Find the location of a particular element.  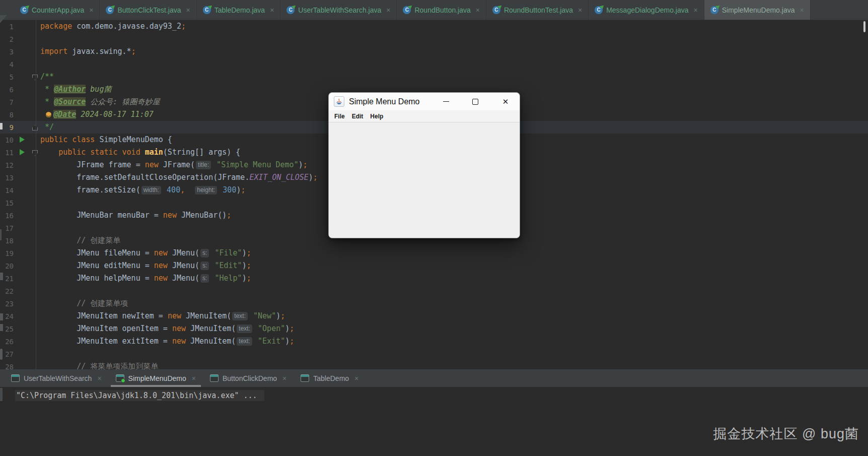

java-coffee-icon is located at coordinates (339, 102).